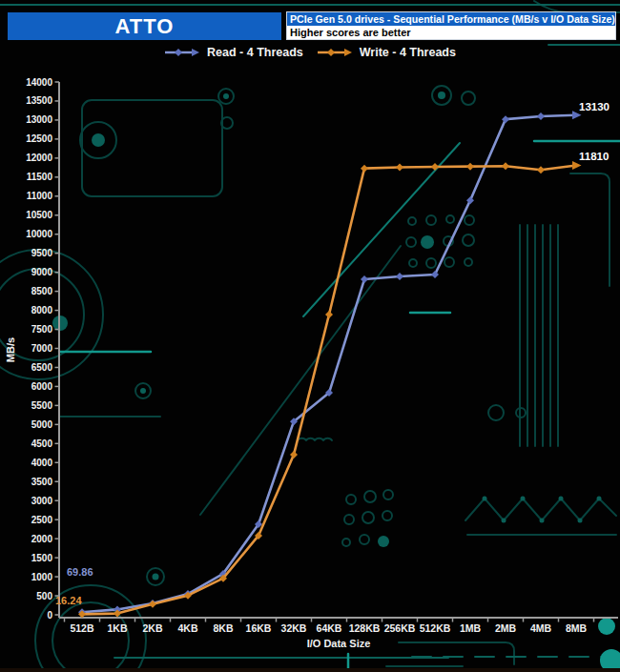 The height and width of the screenshot is (672, 620). Describe the element at coordinates (42, 501) in the screenshot. I see `svg-text: 3000` at that location.